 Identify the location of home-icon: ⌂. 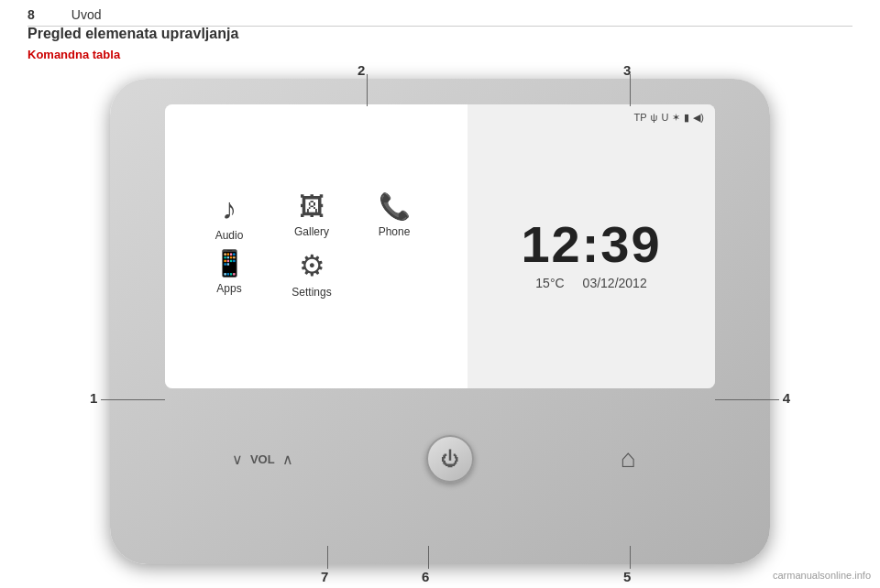
(629, 459).